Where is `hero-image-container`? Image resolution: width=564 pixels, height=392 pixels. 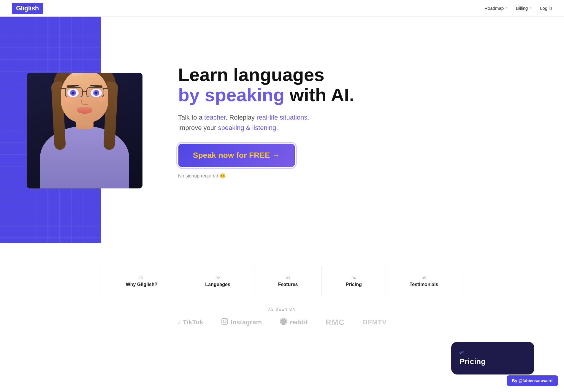
hero-image-container is located at coordinates (85, 131).